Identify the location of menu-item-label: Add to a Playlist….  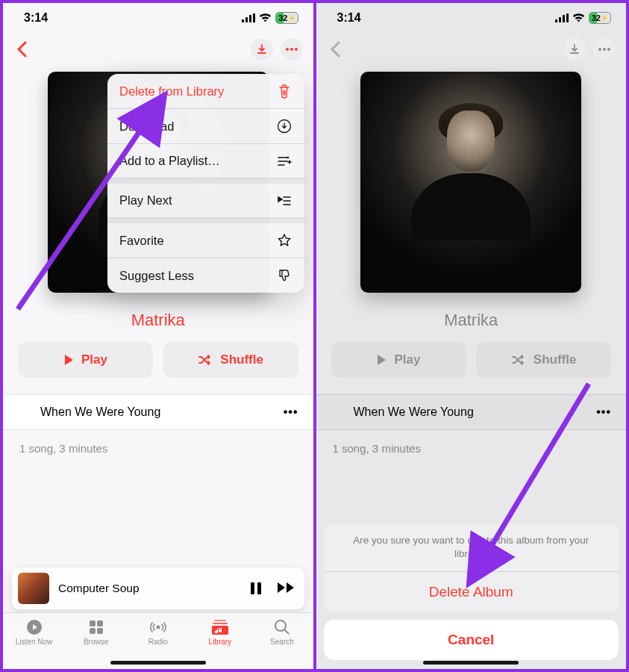
(170, 161).